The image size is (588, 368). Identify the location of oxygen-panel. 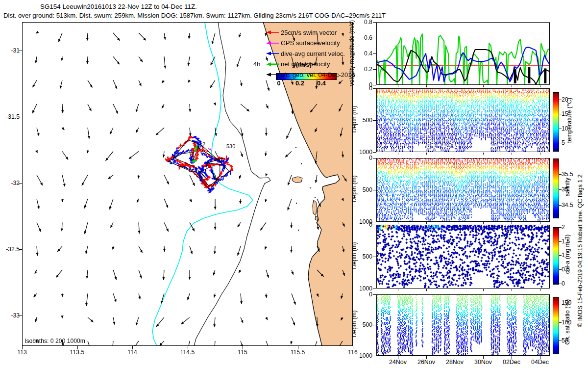
(463, 325).